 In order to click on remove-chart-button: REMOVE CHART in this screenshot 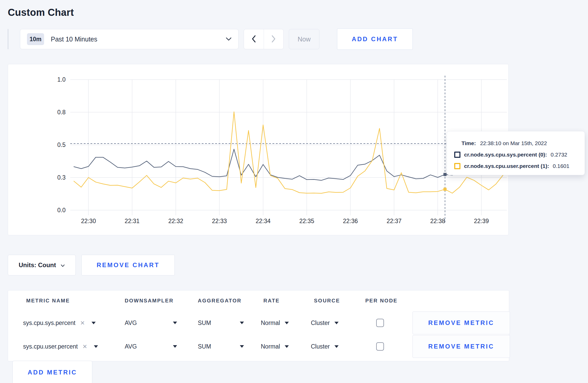, I will do `click(128, 265)`.